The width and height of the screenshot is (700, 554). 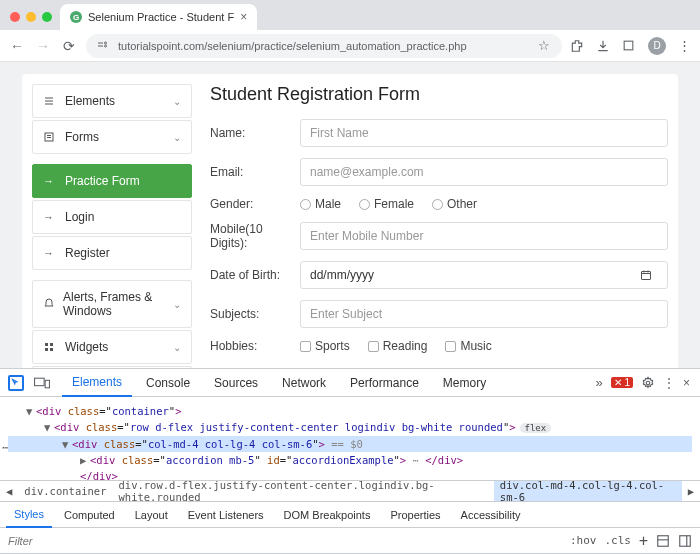 What do you see at coordinates (255, 204) in the screenshot?
I see `label-gender: Gender:` at bounding box center [255, 204].